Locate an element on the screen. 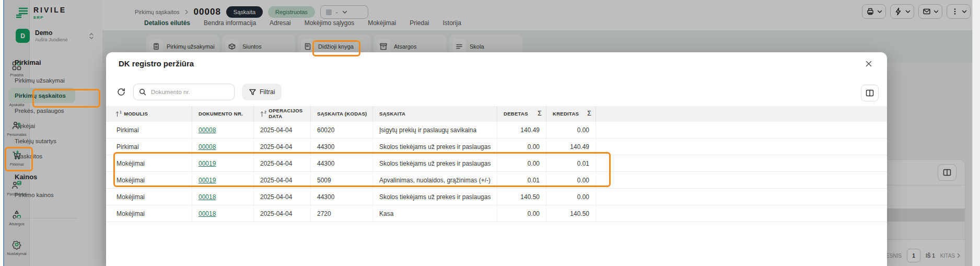  search-icon is located at coordinates (143, 92).